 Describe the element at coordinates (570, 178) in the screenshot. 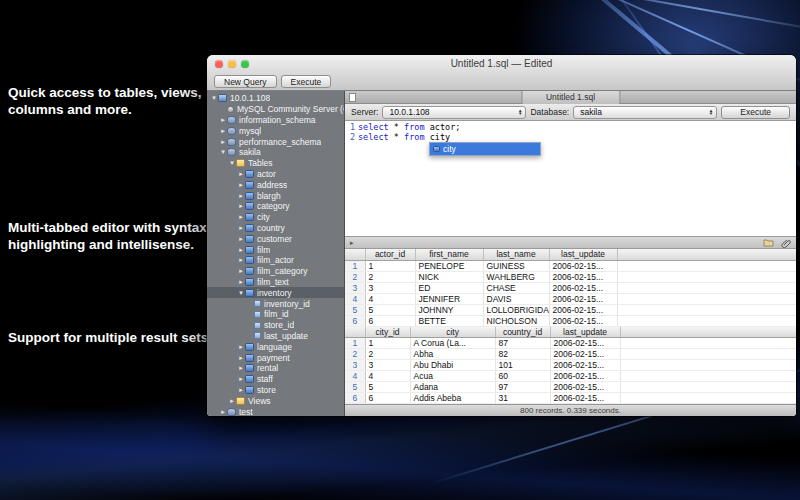

I see `sql-editor: 1select * from actor;2select * from city…` at that location.